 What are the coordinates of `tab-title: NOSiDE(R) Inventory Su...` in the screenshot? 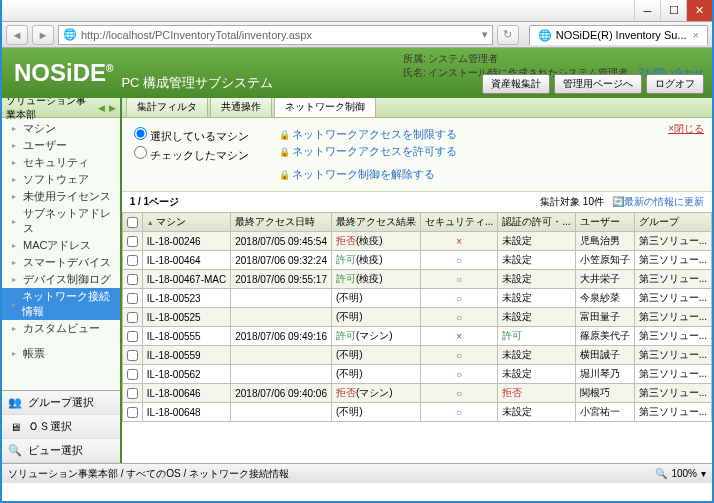 It's located at (622, 35).